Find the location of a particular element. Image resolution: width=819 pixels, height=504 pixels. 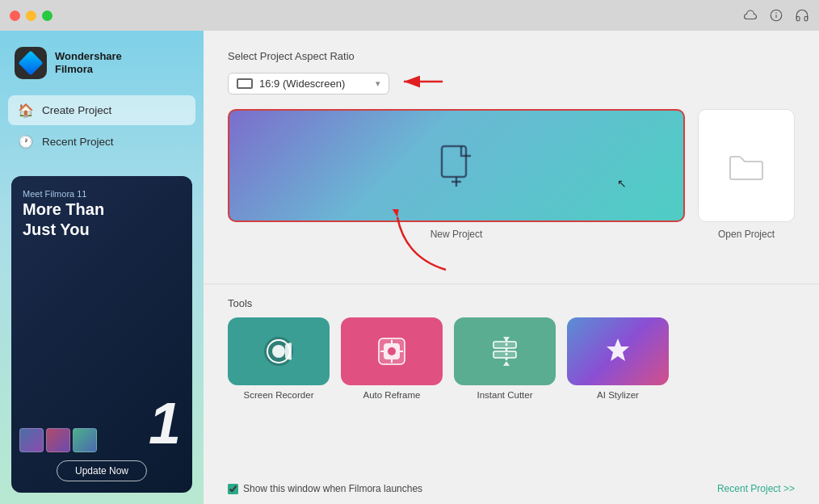

sidebar-label-recent: Recent Project is located at coordinates (78, 142).